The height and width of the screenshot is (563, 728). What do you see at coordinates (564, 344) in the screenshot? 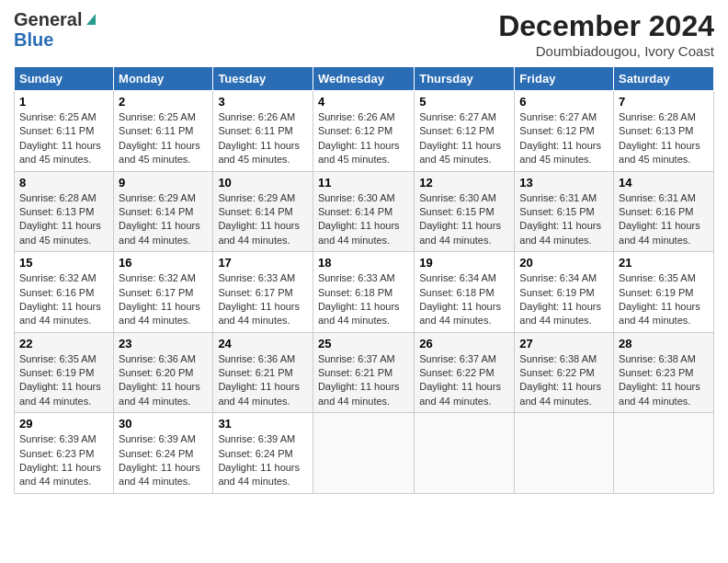
I see `day-number: 27` at bounding box center [564, 344].